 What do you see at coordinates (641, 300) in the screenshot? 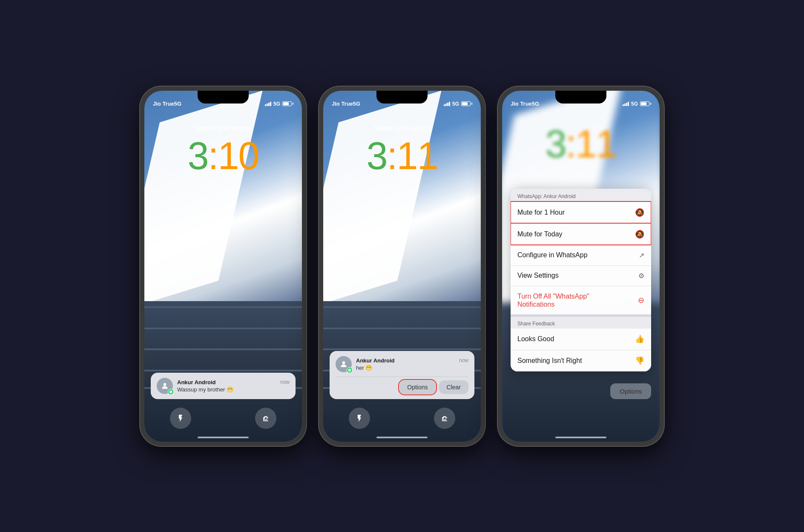
I see `turnoff-icon: ⊖` at bounding box center [641, 300].